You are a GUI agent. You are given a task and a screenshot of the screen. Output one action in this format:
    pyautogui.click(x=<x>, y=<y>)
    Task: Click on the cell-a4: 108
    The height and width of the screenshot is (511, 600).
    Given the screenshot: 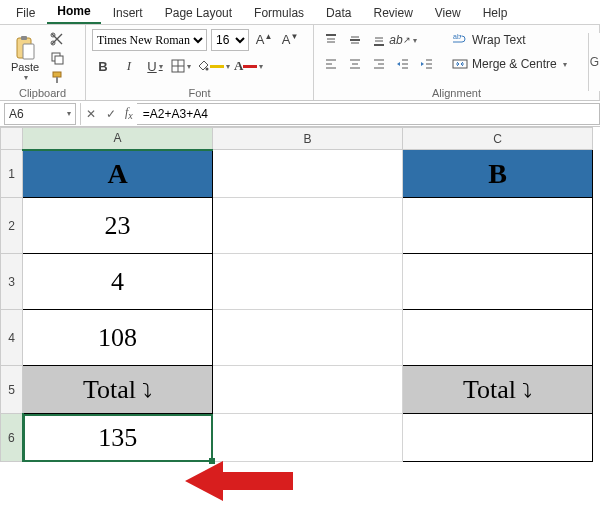 What is the action you would take?
    pyautogui.click(x=118, y=338)
    